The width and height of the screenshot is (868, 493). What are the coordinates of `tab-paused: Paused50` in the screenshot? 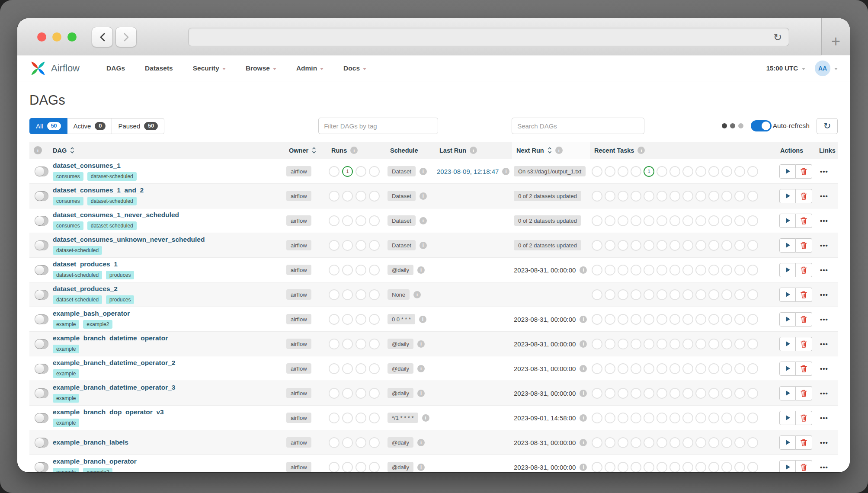 It's located at (138, 126).